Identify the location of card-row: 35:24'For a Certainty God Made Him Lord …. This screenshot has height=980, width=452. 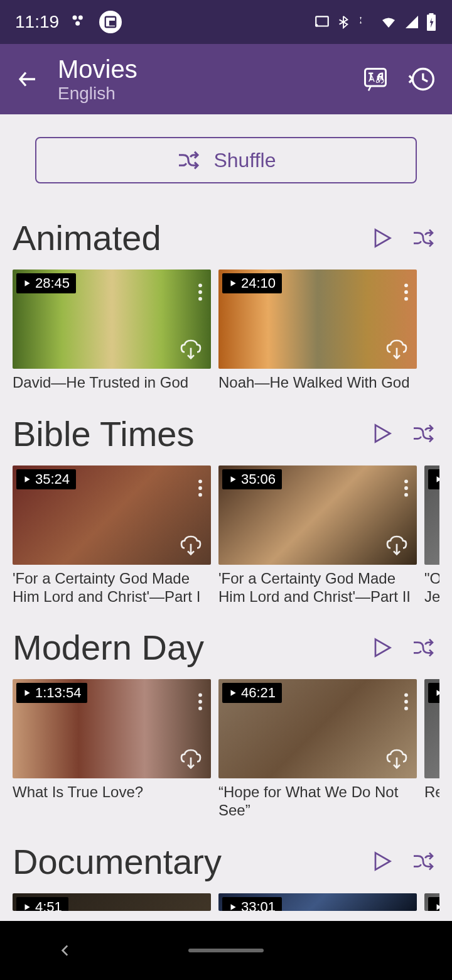
(226, 536).